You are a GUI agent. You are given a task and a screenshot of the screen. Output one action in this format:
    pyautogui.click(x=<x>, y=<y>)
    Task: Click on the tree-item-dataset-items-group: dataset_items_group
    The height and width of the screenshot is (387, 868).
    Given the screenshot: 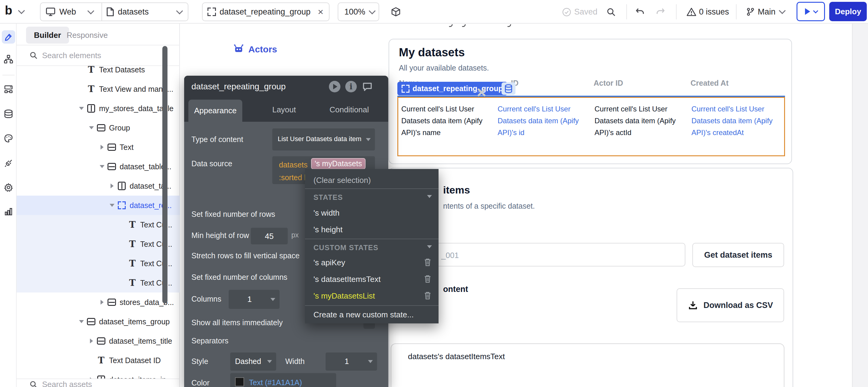 What is the action you would take?
    pyautogui.click(x=98, y=322)
    